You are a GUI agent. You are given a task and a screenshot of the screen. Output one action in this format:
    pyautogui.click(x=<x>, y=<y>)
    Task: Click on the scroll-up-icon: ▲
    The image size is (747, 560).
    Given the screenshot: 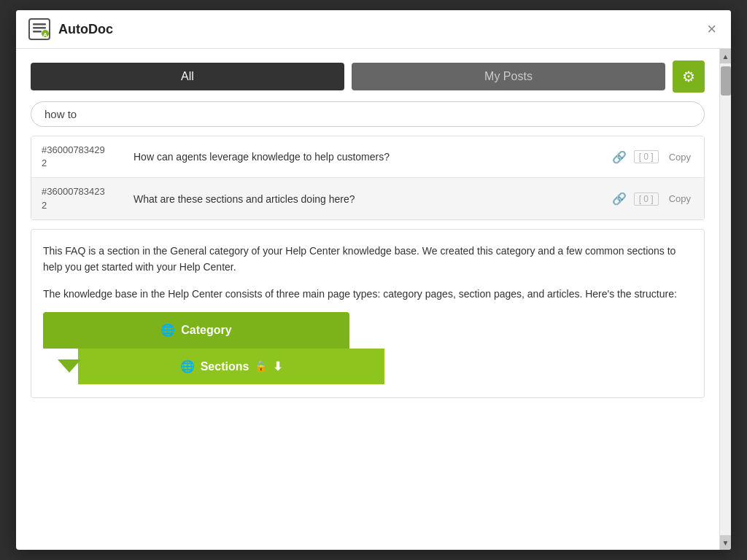 What is the action you would take?
    pyautogui.click(x=726, y=57)
    